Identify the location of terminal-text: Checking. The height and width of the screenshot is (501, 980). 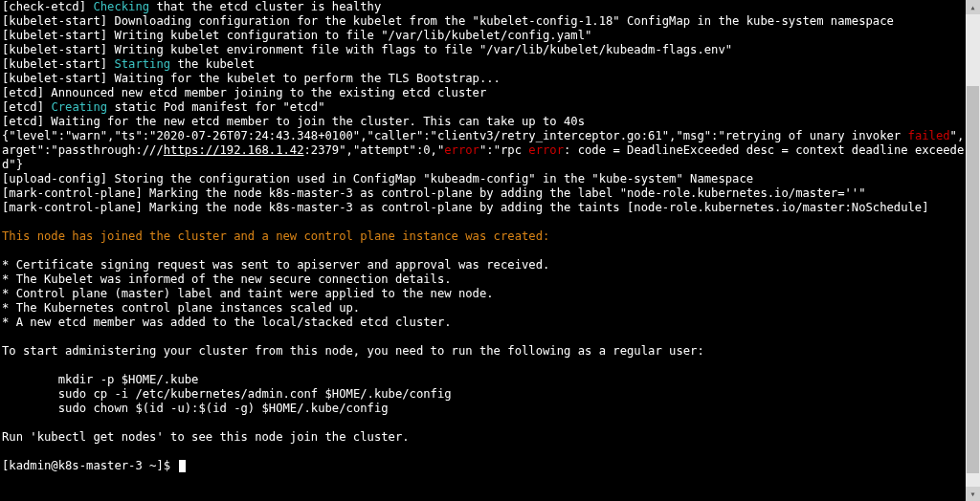
(121, 7).